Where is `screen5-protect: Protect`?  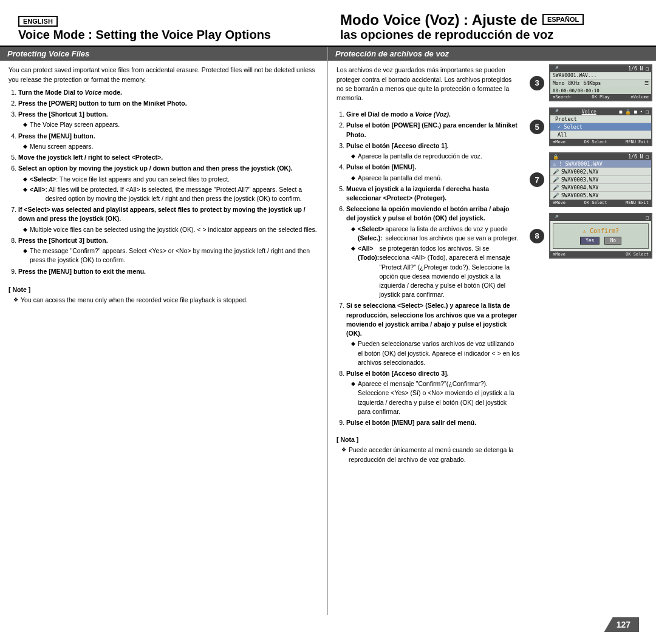
screen5-protect: Protect is located at coordinates (601, 119).